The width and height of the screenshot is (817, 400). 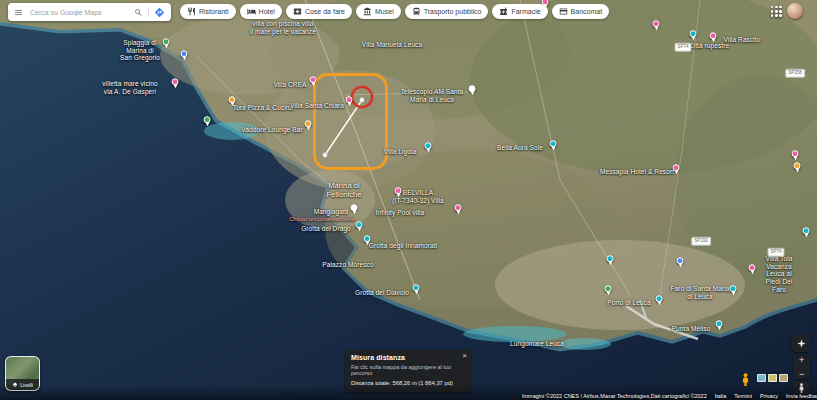 I want to click on attribution-link-privacy: Privacy, so click(x=769, y=396).